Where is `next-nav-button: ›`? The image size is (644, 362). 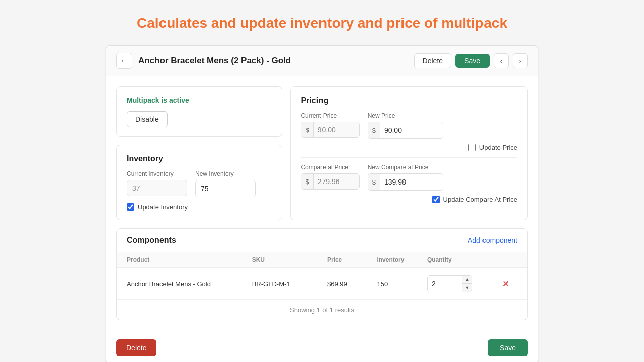
next-nav-button: › is located at coordinates (520, 61).